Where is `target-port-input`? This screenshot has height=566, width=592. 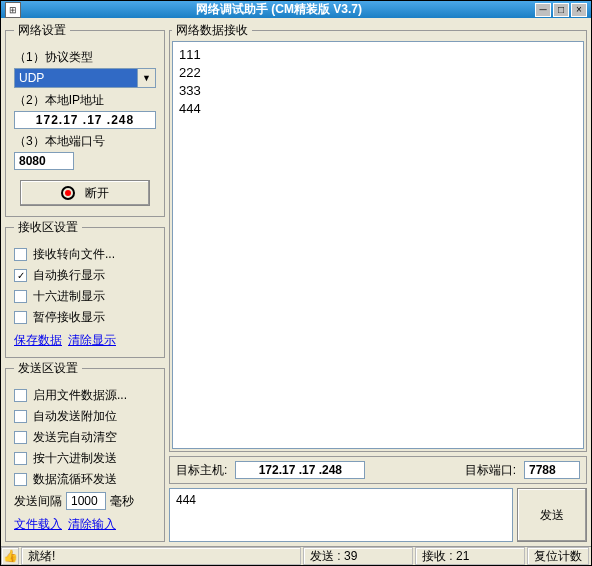 target-port-input is located at coordinates (552, 470).